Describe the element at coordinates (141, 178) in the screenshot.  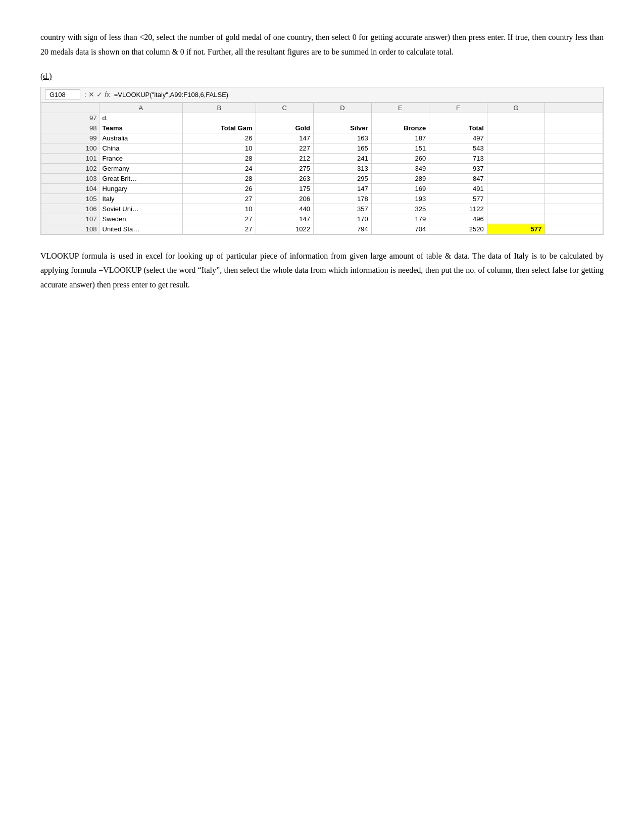
I see `table-cell: Great Brit…` at that location.